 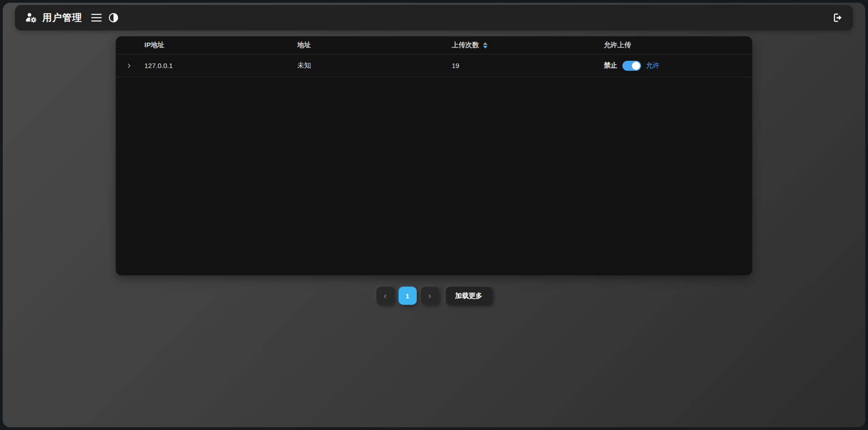 What do you see at coordinates (611, 65) in the screenshot?
I see `toggle-off-label: 禁止` at bounding box center [611, 65].